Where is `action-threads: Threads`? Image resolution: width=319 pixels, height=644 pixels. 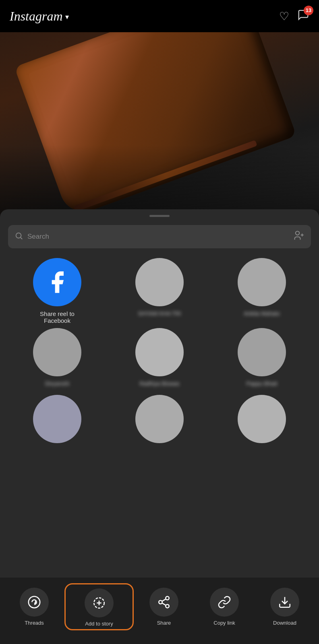
action-threads: Threads is located at coordinates (34, 607).